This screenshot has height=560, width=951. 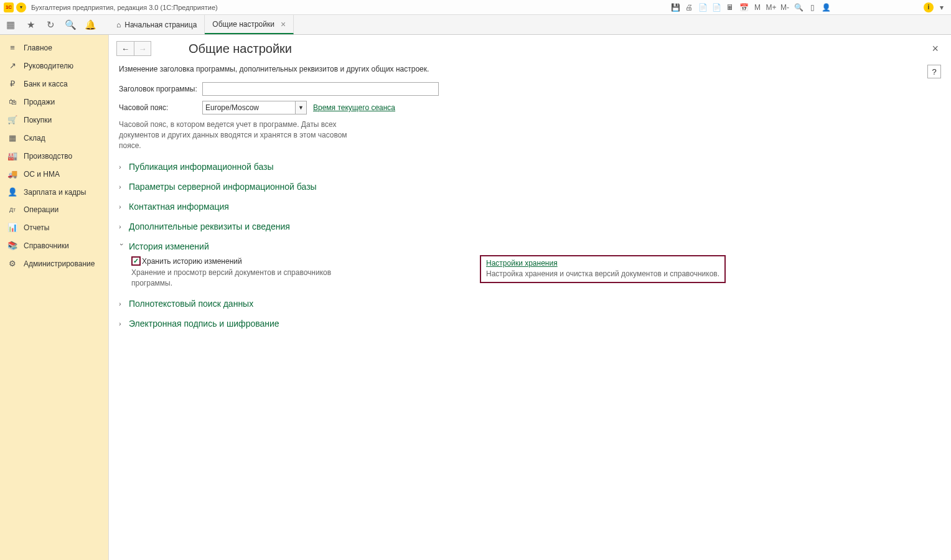 What do you see at coordinates (942, 7) in the screenshot?
I see `info-dropdown-icon: ▾` at bounding box center [942, 7].